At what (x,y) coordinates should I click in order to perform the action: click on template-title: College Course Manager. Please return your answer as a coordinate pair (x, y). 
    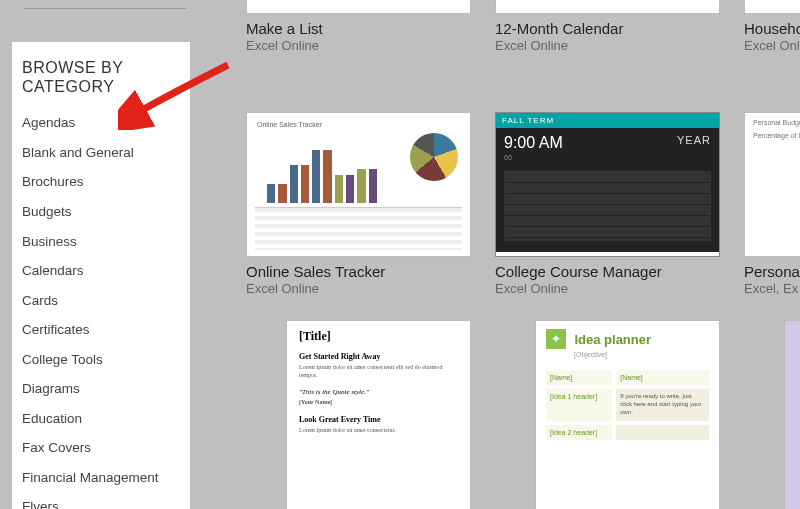
    Looking at the image, I should click on (608, 272).